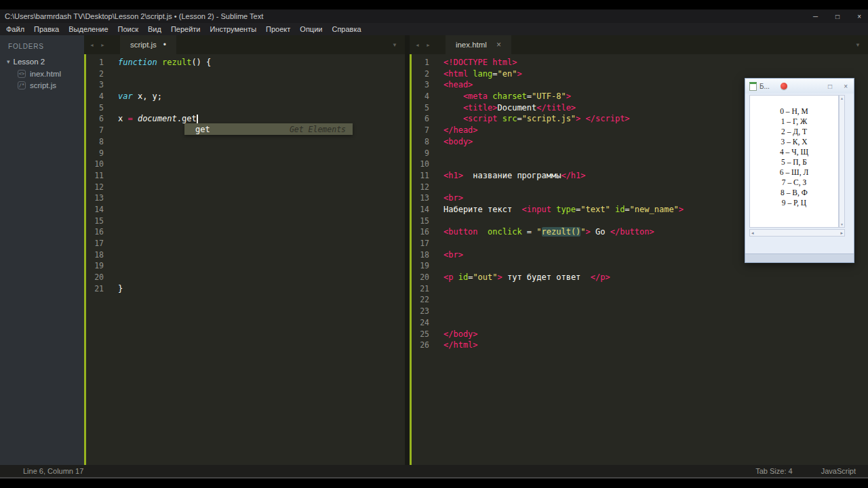 This screenshot has width=868, height=488. I want to click on close-icon: ×, so click(859, 16).